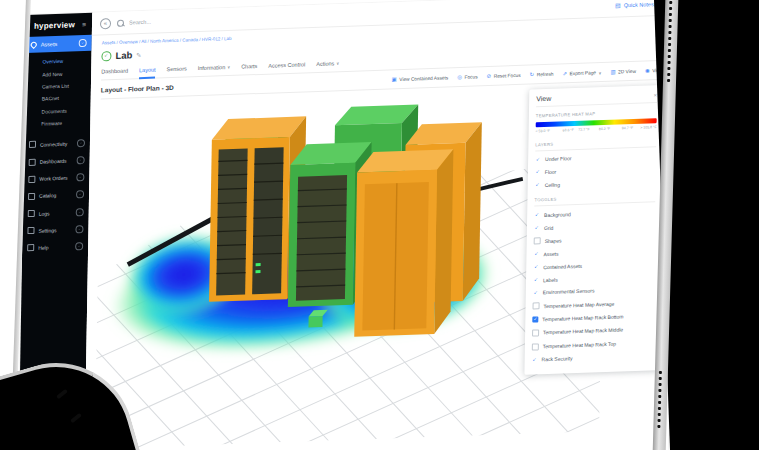  What do you see at coordinates (55, 247) in the screenshot?
I see `sidebar-item-help: Help›` at bounding box center [55, 247].